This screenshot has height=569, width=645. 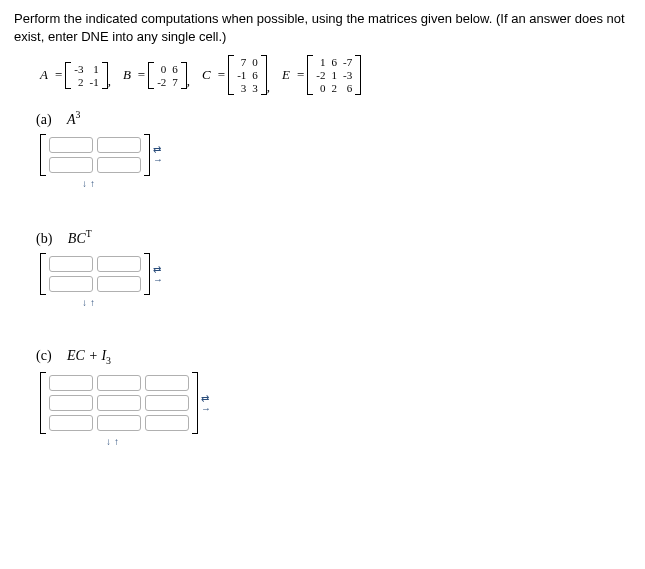 What do you see at coordinates (322, 28) in the screenshot?
I see `instructions-text: Perform the indicated computations when …` at bounding box center [322, 28].